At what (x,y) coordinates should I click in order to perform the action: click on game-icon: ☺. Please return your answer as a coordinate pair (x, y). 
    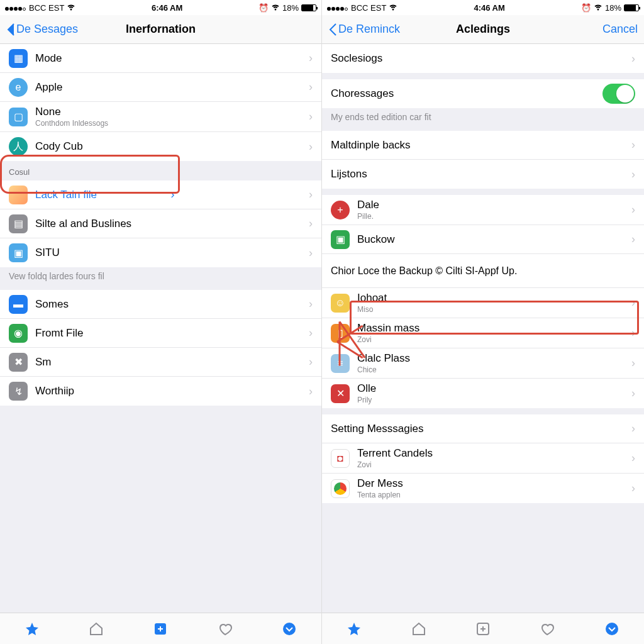
    Looking at the image, I should click on (340, 303).